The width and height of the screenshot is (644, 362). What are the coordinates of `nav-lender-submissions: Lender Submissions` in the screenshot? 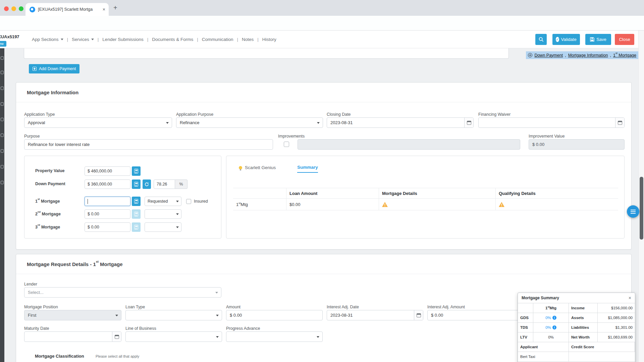 It's located at (123, 40).